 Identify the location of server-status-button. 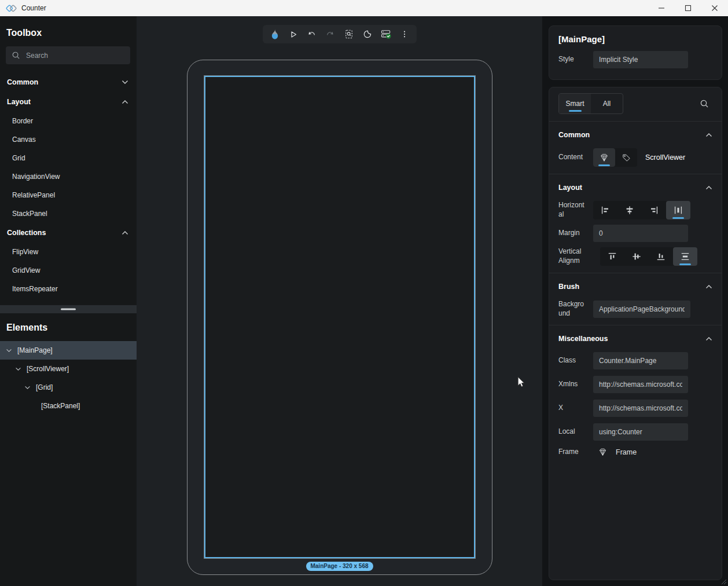
(386, 34).